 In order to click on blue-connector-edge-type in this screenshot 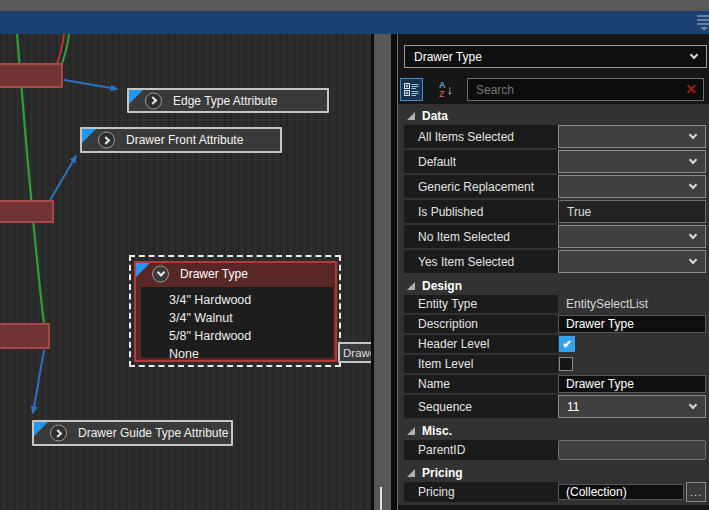, I will do `click(90, 84)`.